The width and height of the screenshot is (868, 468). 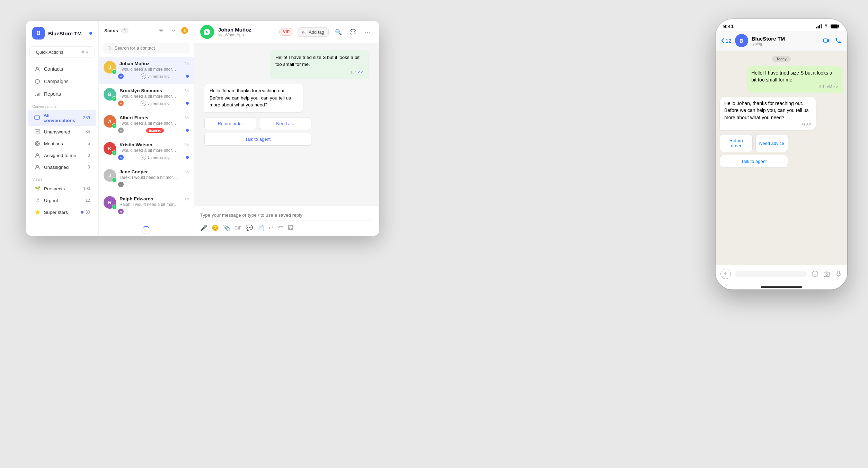 What do you see at coordinates (304, 32) in the screenshot?
I see `tag-icon: 🏷` at bounding box center [304, 32].